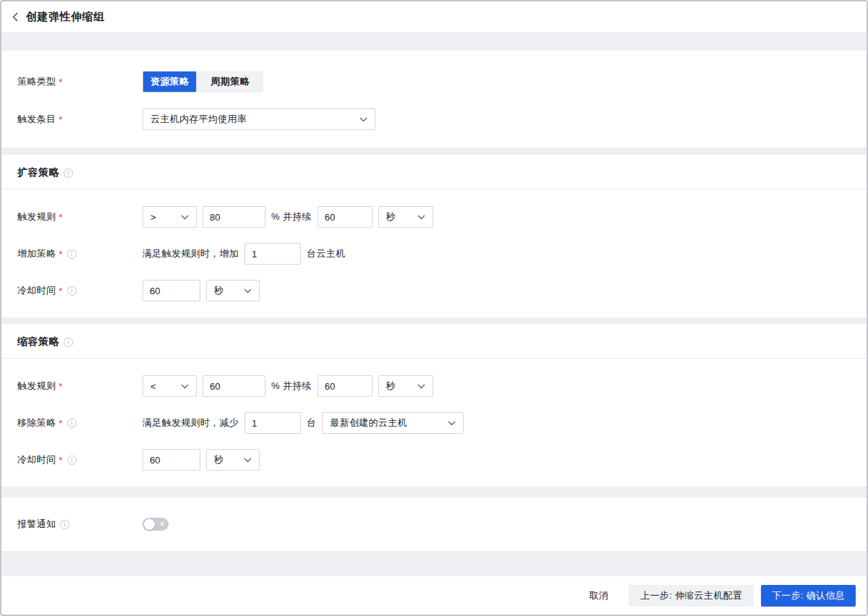 The image size is (868, 616). I want to click on chevron-left-icon, so click(15, 17).